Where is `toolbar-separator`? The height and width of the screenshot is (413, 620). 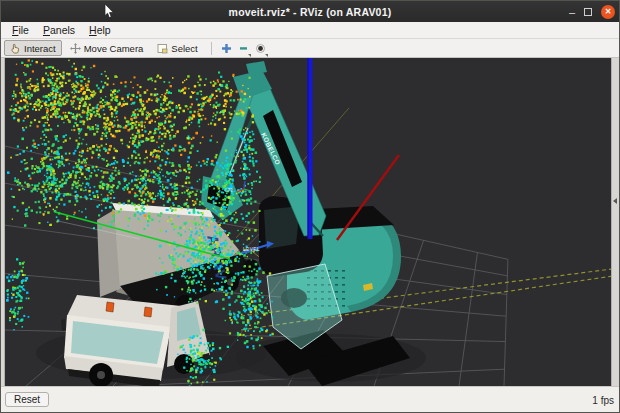
toolbar-separator is located at coordinates (212, 48).